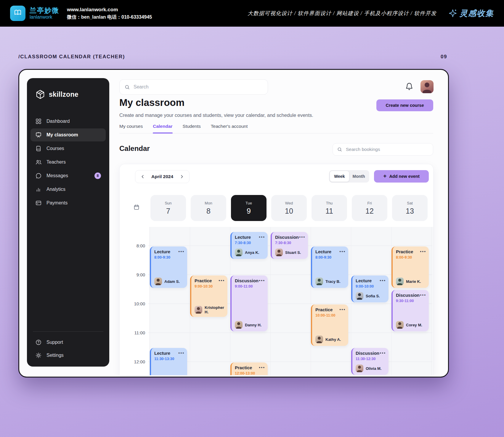 The height and width of the screenshot is (437, 504). What do you see at coordinates (57, 176) in the screenshot?
I see `sidebar-item-label: Messages` at bounding box center [57, 176].